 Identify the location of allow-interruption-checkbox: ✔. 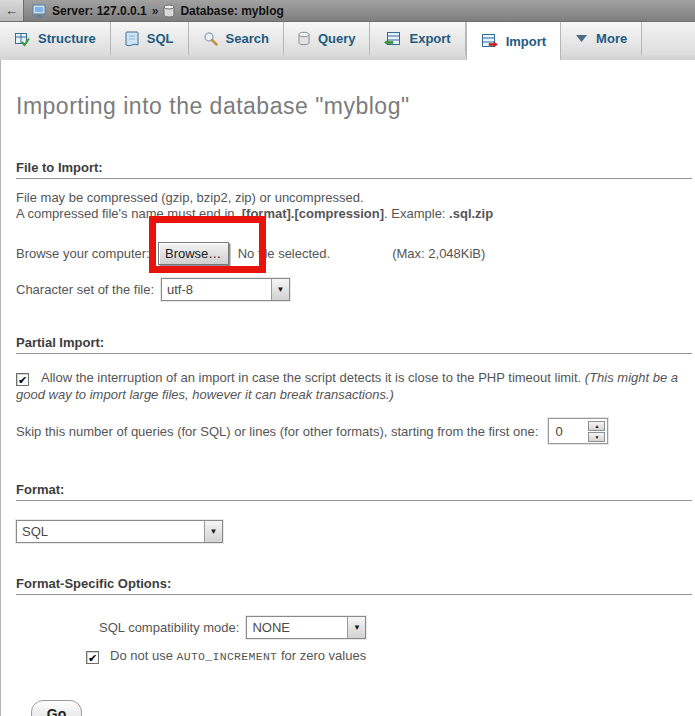
(22, 380).